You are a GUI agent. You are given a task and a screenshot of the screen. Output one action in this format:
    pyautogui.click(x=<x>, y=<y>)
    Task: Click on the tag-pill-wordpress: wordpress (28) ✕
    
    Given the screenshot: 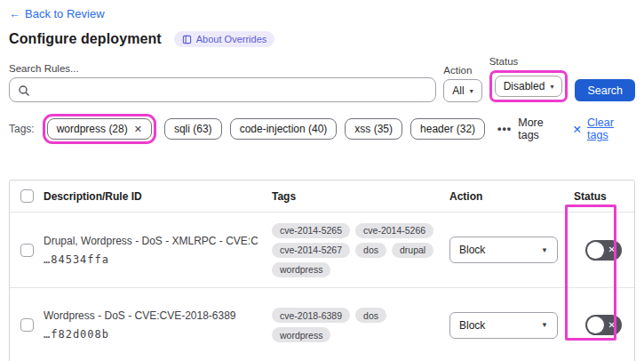 What is the action you would take?
    pyautogui.click(x=99, y=129)
    